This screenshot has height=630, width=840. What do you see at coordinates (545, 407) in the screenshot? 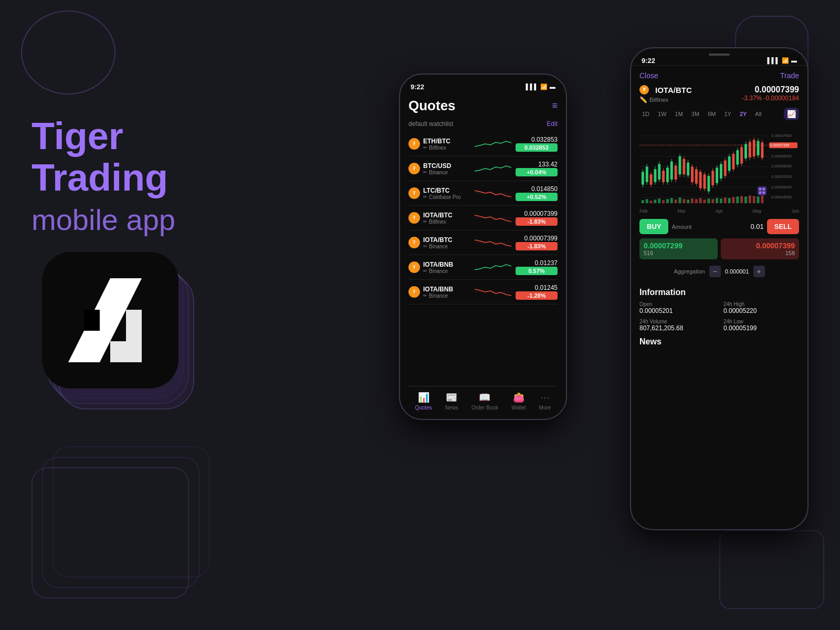
I see `nav-label-4: More` at bounding box center [545, 407].